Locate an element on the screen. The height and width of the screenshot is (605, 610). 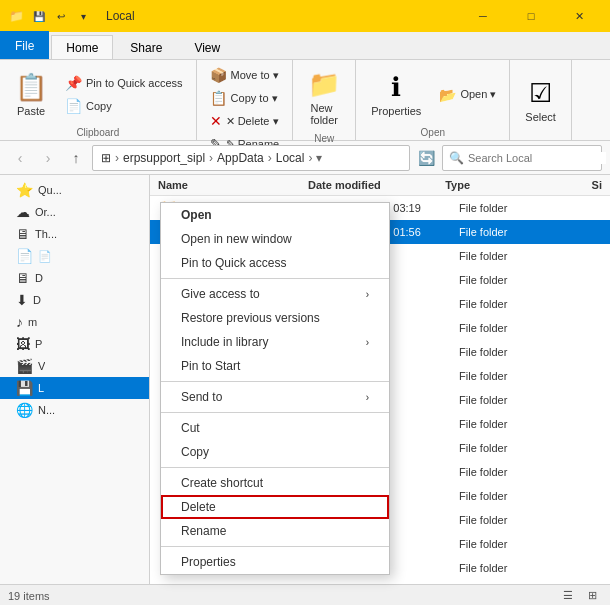
minimize-button: ─ is located at coordinates (483, 16).